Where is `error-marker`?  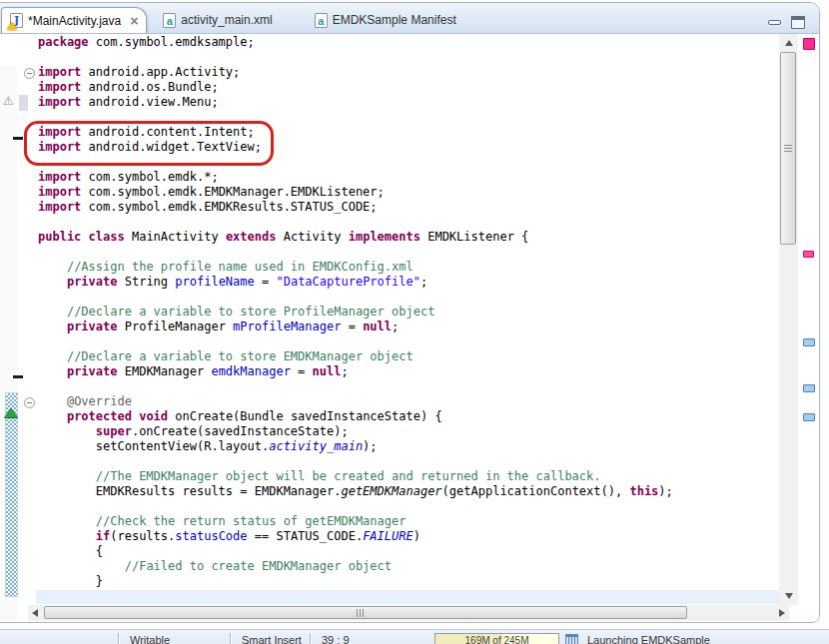 error-marker is located at coordinates (809, 44).